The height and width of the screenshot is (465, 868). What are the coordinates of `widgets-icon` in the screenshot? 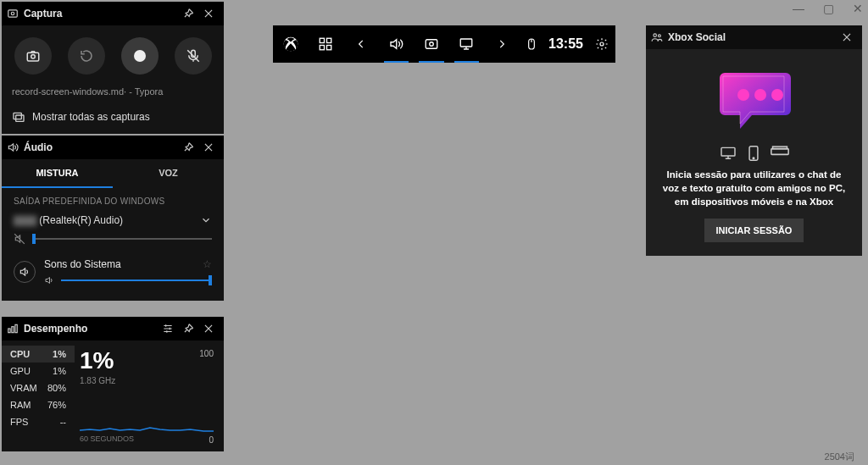 It's located at (326, 44).